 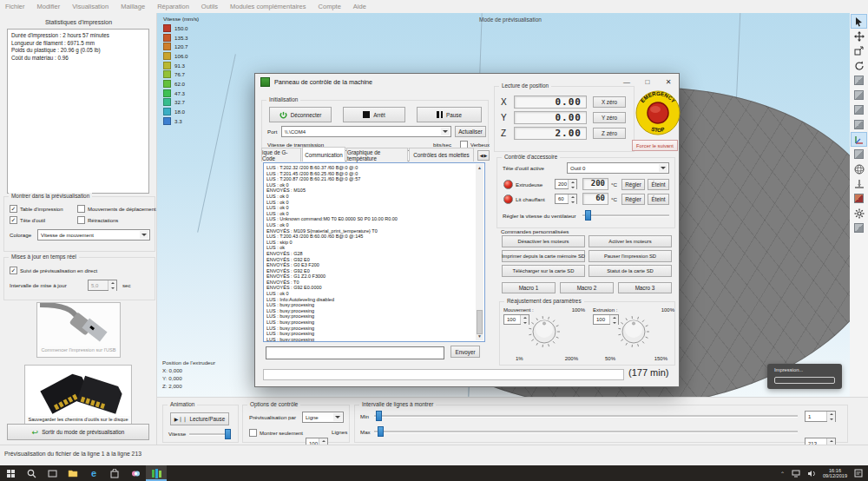 I want to click on scrollbar-thumb, so click(x=479, y=322).